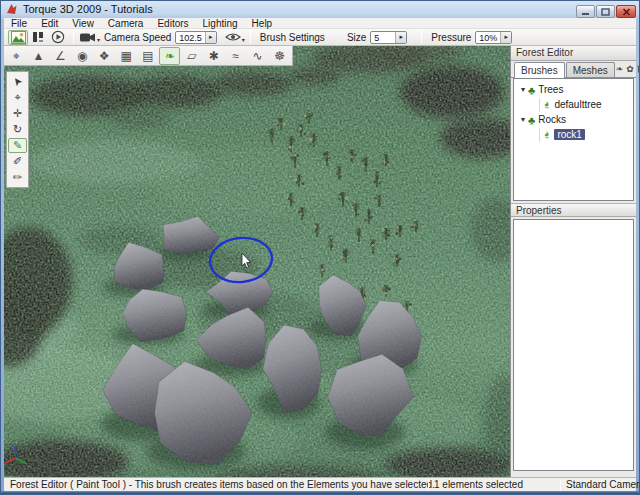  What do you see at coordinates (236, 56) in the screenshot?
I see `river-editor-tool-button: ≈` at bounding box center [236, 56].